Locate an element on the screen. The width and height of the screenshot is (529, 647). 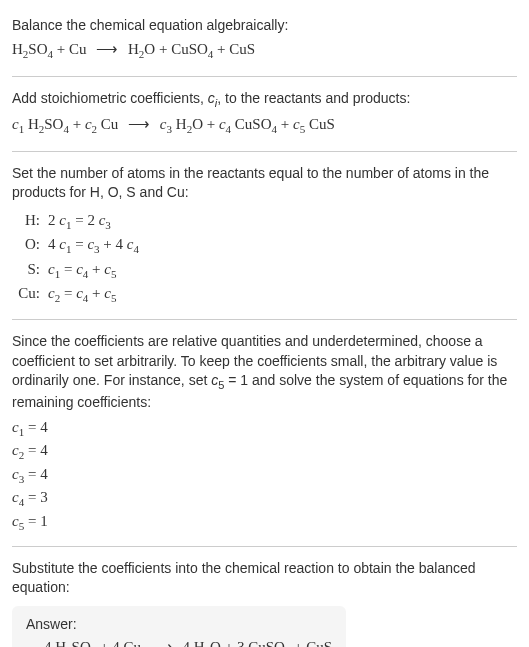
atom-equation: 2 c1 = 2 c3 is located at coordinates (80, 222).